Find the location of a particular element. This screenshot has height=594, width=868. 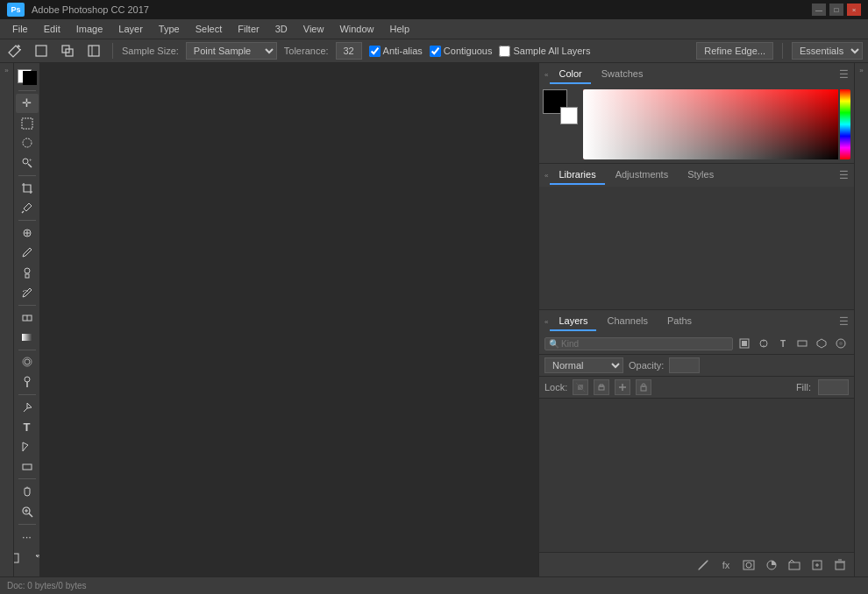

tab-color: Color is located at coordinates (570, 74).